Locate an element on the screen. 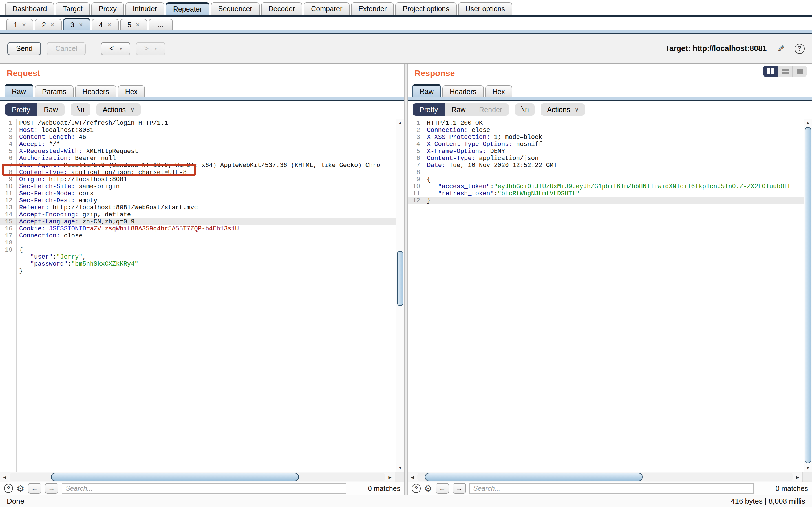  line-number: 9 is located at coordinates (415, 180).